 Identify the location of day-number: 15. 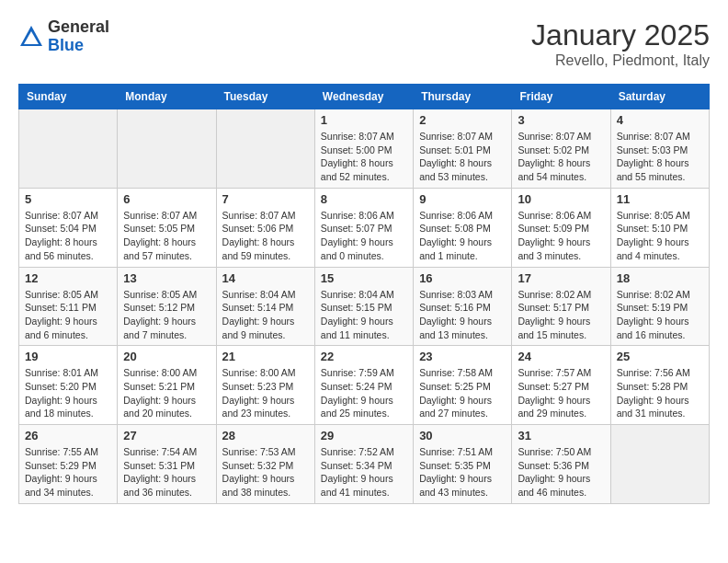
(364, 278).